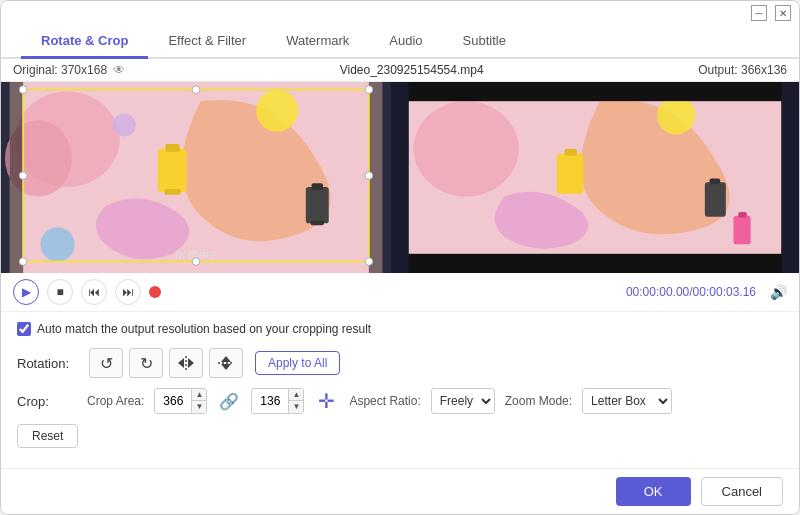 The width and height of the screenshot is (800, 515). What do you see at coordinates (207, 42) in the screenshot?
I see `tab-effect-filter: Effect & Filter` at bounding box center [207, 42].